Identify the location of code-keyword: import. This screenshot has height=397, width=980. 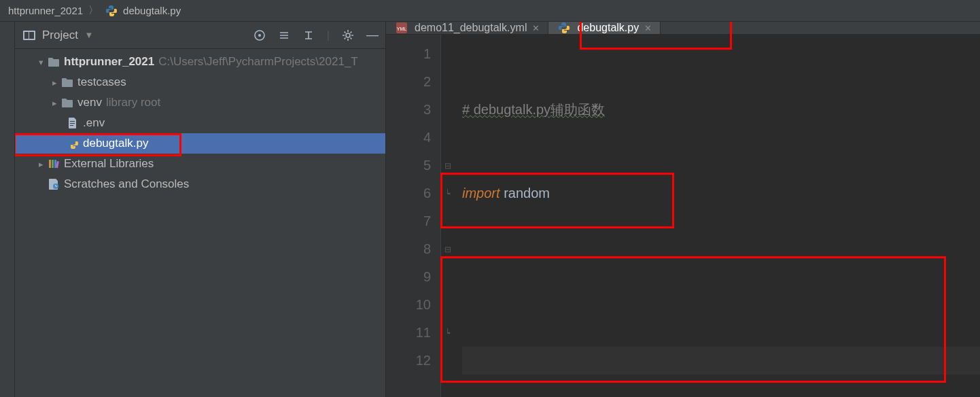
(481, 193).